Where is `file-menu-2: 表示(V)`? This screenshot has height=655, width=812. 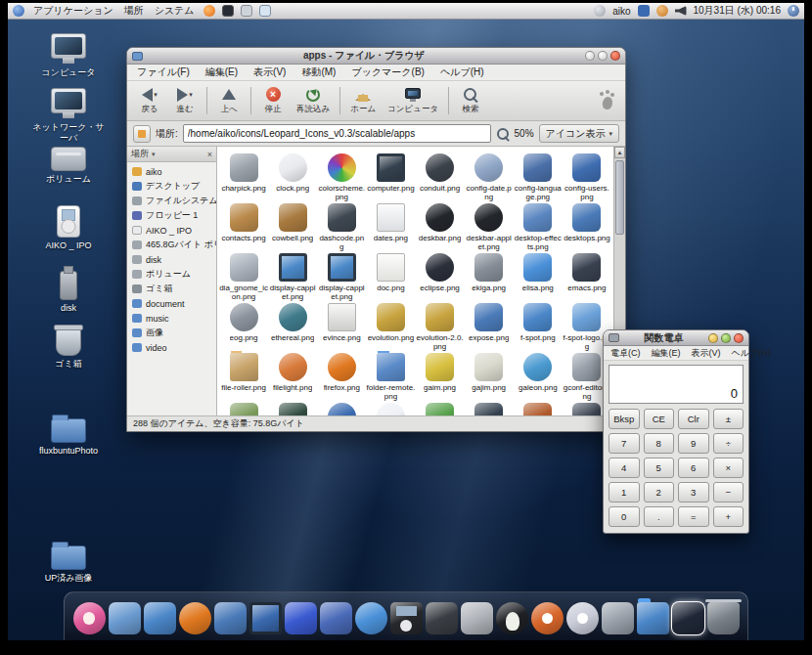 file-menu-2: 表示(V) is located at coordinates (270, 72).